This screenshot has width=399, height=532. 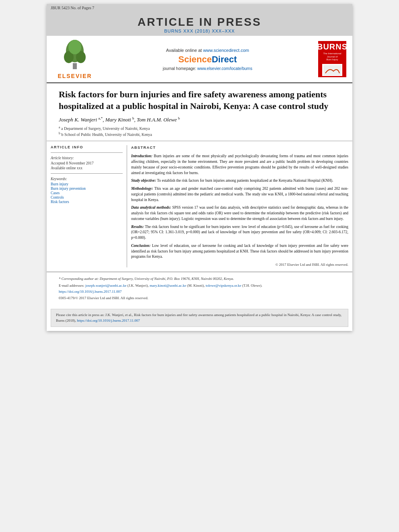 I want to click on copyright-line: © 2017 Elsevier Ltd and ISBI. All rights…, so click(x=240, y=265).